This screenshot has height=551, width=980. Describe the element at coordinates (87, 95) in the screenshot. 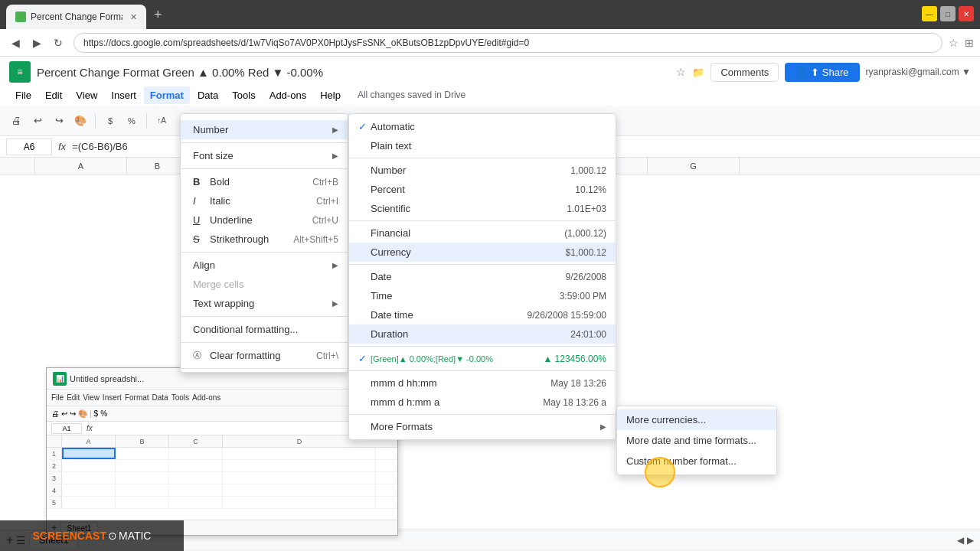

I see `menu-view: View` at that location.